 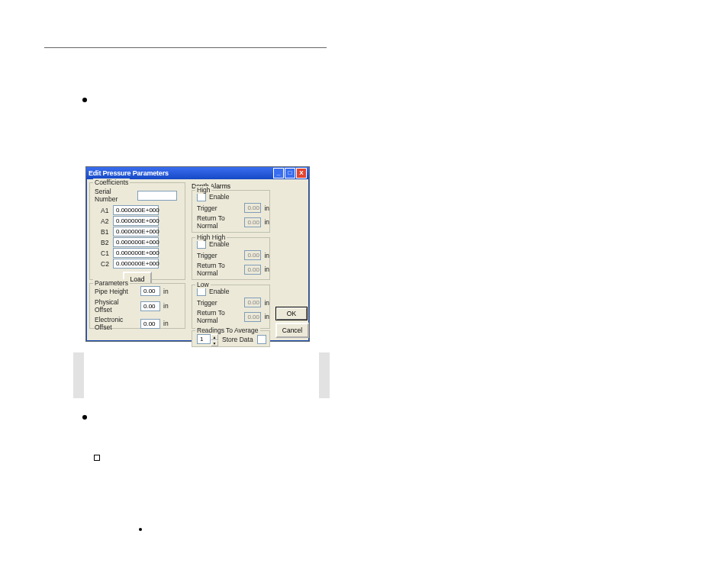 I want to click on coeff-label-a2: A2, so click(x=105, y=221).